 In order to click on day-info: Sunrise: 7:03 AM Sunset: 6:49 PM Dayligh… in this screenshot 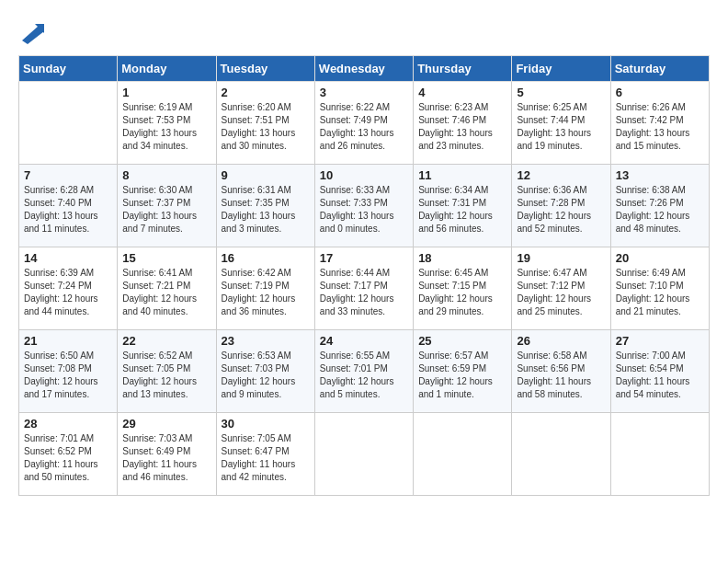, I will do `click(166, 458)`.